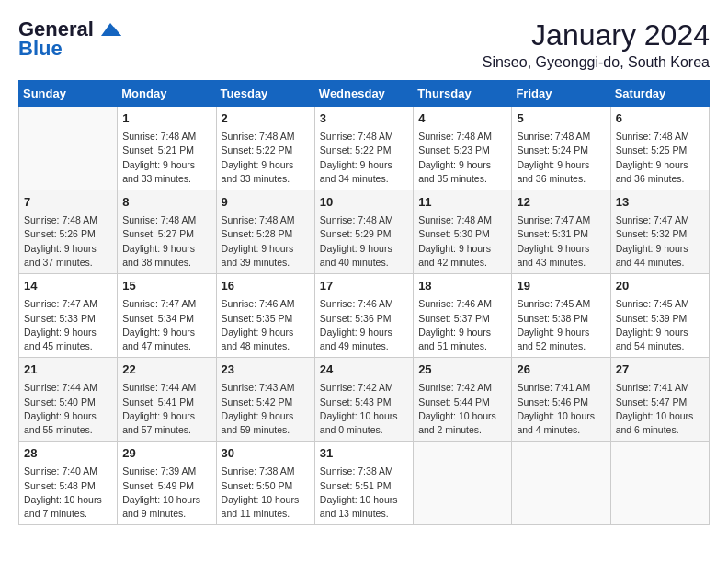 This screenshot has height=563, width=728. I want to click on day-number: 23, so click(266, 370).